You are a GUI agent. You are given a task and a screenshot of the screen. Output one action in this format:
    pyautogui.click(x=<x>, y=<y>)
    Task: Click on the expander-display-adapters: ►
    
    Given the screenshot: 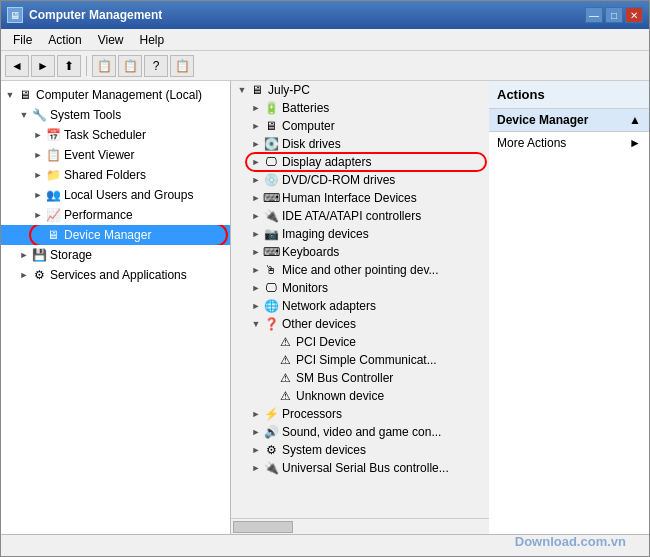 What is the action you would take?
    pyautogui.click(x=256, y=162)
    